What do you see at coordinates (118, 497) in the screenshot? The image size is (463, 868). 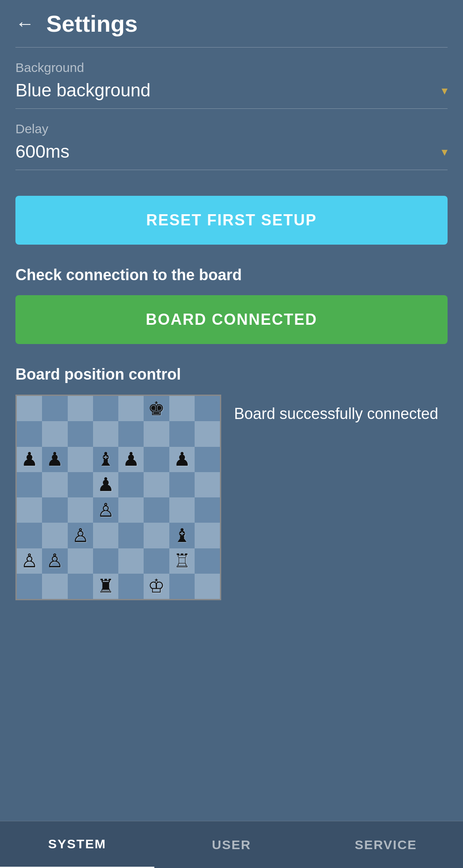 I see `chess-board: ♚♟♟♝♟♟♟♙♙♝♙♙♖♜♔` at bounding box center [118, 497].